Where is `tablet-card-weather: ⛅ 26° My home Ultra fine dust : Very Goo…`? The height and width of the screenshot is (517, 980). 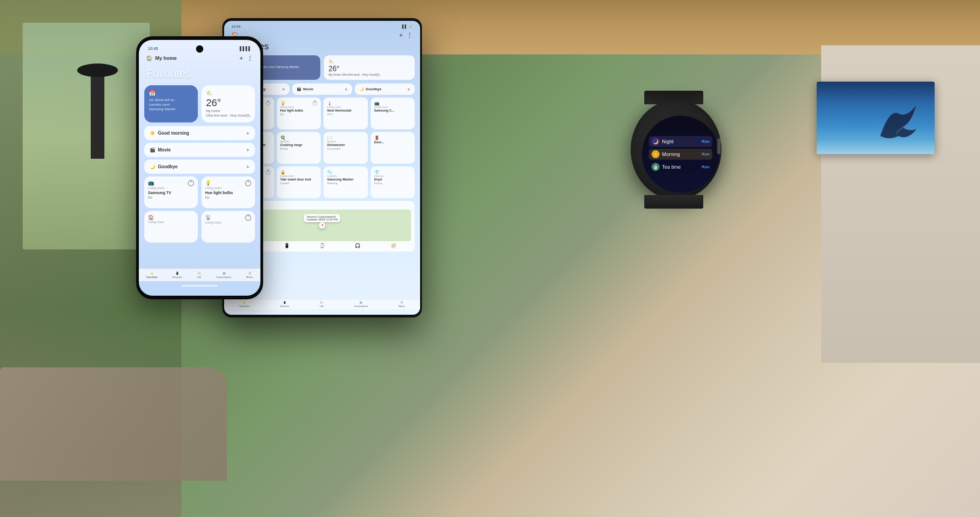
tablet-card-weather: ⛅ 26° My home Ultra fine dust : Very Goo… is located at coordinates (369, 68).